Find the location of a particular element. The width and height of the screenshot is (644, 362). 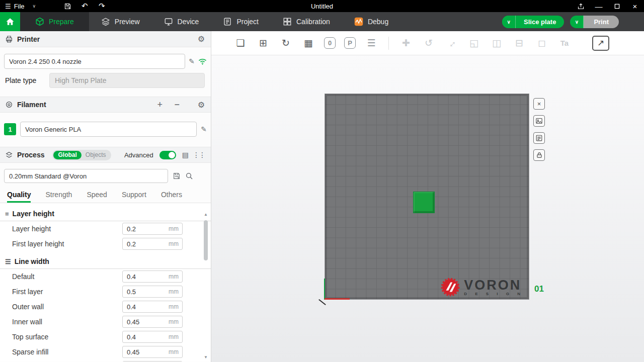

plate-settings-button is located at coordinates (539, 138).